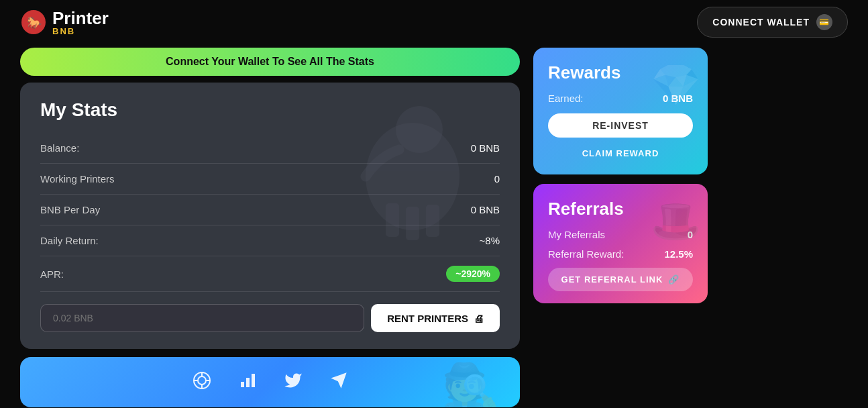 This screenshot has height=408, width=868. Describe the element at coordinates (676, 85) in the screenshot. I see `rewards-bg-icon: 💎` at that location.